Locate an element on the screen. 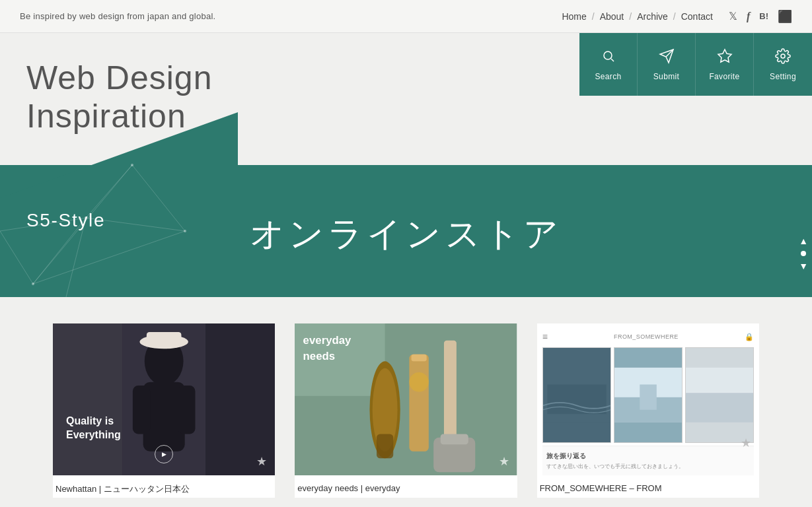 Image resolution: width=812 pixels, height=507 pixels. card-2-favorite: ★ is located at coordinates (504, 461).